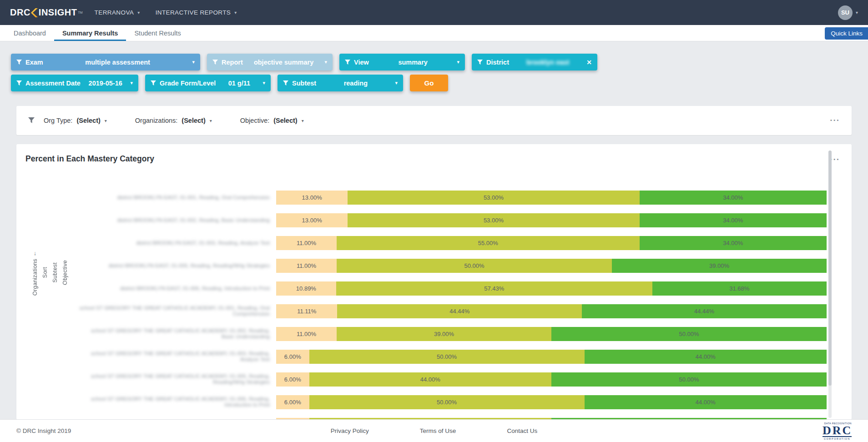 The width and height of the screenshot is (868, 442). Describe the element at coordinates (157, 33) in the screenshot. I see `tab-student-results: Student Results` at that location.